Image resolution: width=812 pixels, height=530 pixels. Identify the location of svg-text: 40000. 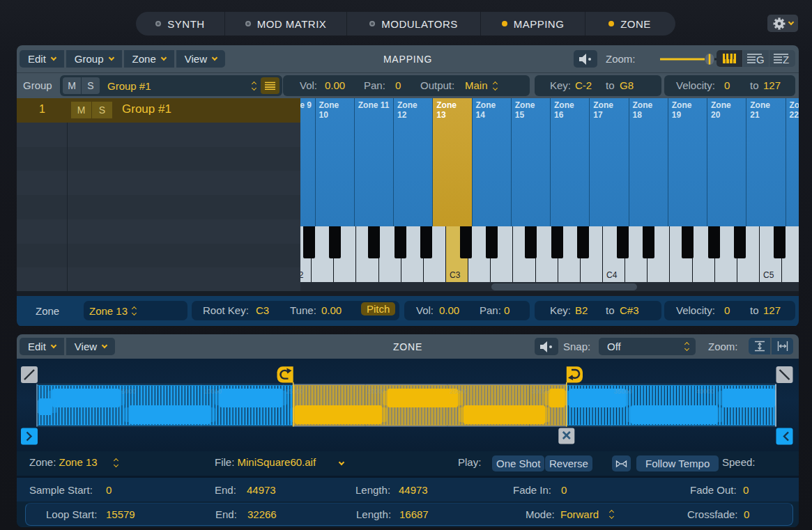
(705, 391).